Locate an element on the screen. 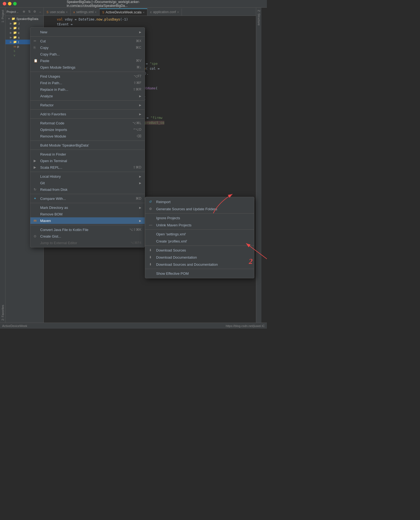  tab-settings-xml: x settings.xml × is located at coordinates (85, 12).